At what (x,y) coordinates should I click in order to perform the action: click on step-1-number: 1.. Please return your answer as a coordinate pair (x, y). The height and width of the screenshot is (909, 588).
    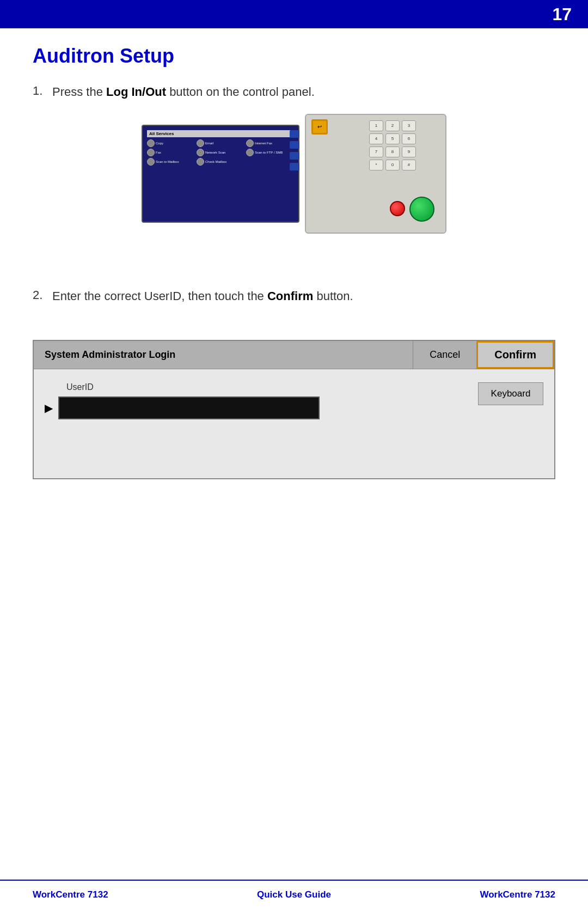
    Looking at the image, I should click on (39, 93).